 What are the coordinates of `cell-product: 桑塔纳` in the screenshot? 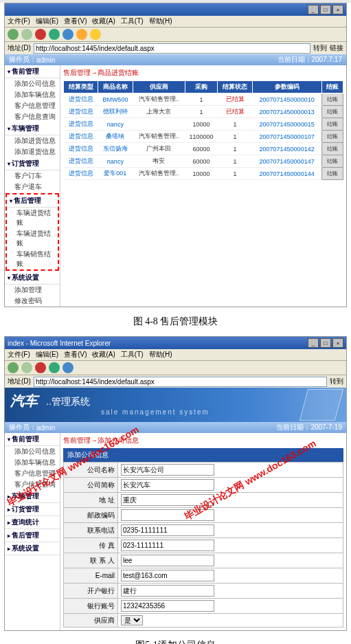 It's located at (115, 137).